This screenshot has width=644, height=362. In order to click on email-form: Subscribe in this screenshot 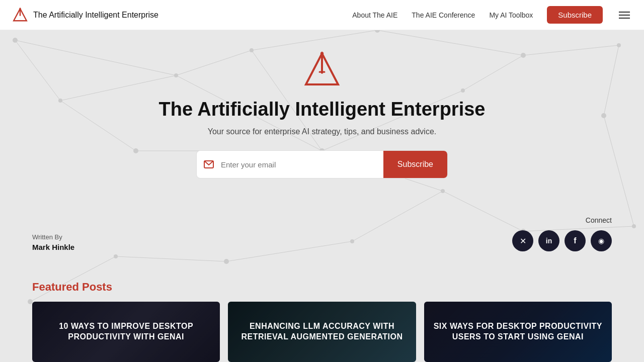, I will do `click(322, 164)`.